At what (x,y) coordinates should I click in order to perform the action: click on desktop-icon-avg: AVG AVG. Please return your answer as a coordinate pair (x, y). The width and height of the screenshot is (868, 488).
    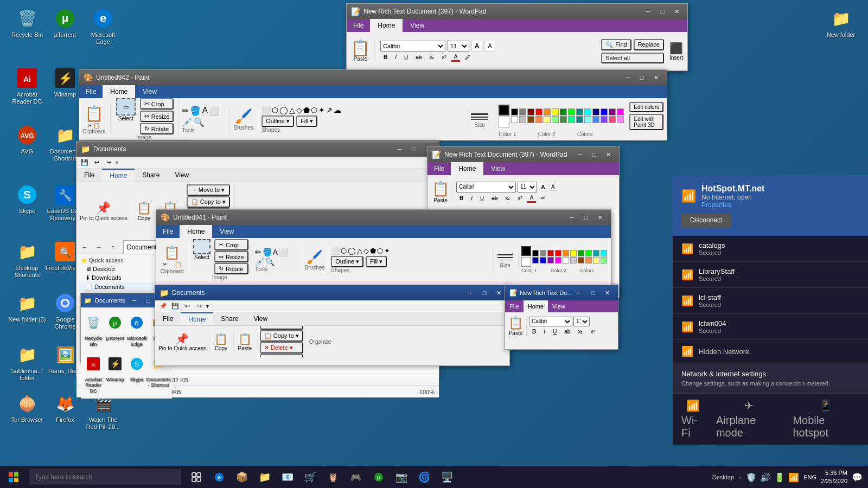
    Looking at the image, I should click on (27, 140).